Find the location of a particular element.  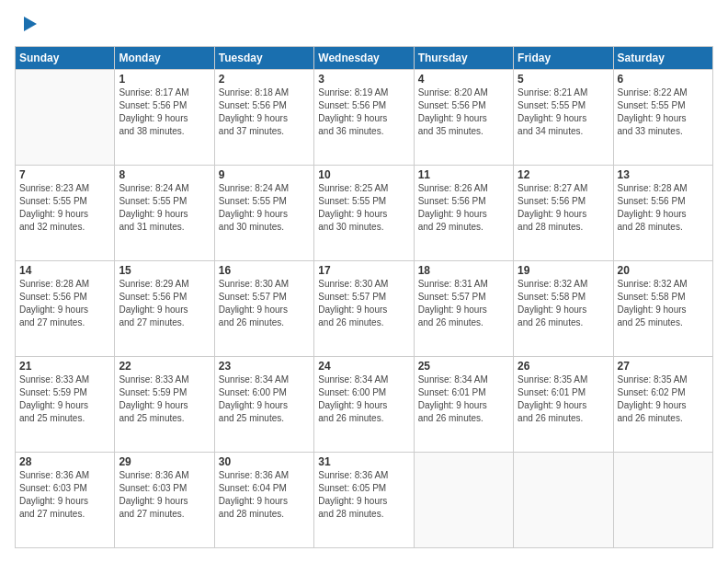

day-number: 21 is located at coordinates (64, 366).